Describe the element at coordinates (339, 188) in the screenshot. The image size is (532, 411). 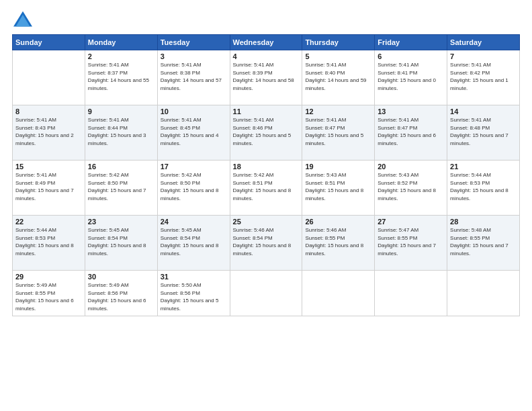
I see `calendar-cell: 19Sunrise: 5:43 AMSunset: 8:51 PMDayligh…` at that location.